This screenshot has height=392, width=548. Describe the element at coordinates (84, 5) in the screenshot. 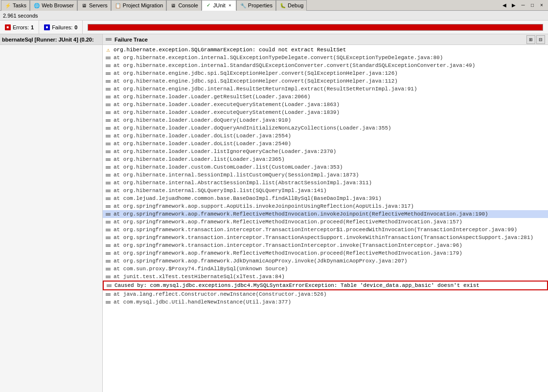

I see `servers-icon: 🖥` at that location.